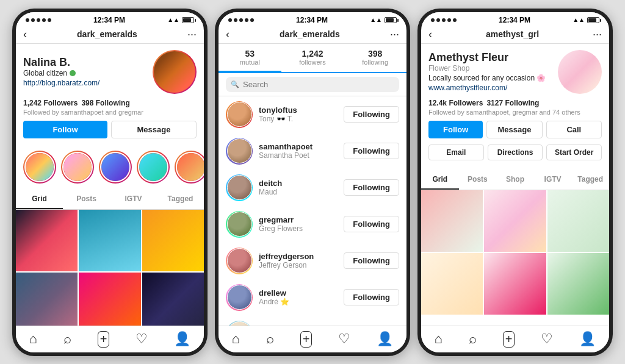 The width and height of the screenshot is (625, 364). What do you see at coordinates (438, 339) in the screenshot?
I see `home-icon-3: ⌂` at bounding box center [438, 339].